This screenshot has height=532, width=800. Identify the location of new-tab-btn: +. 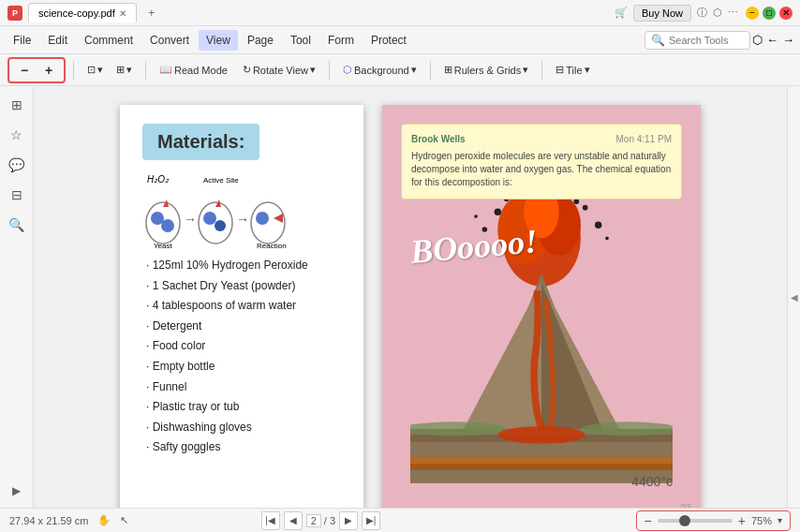
(152, 13).